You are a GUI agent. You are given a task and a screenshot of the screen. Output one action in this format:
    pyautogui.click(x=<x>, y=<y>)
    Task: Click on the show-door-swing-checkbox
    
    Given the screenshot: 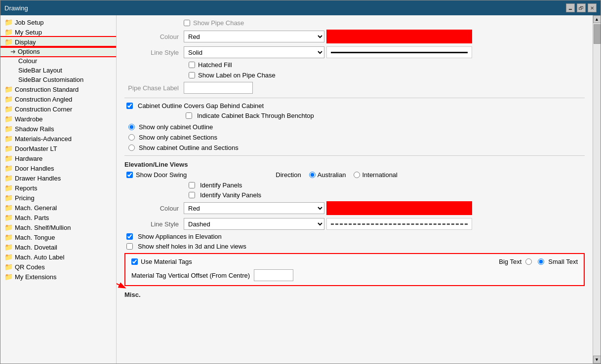 What is the action you would take?
    pyautogui.click(x=129, y=175)
    